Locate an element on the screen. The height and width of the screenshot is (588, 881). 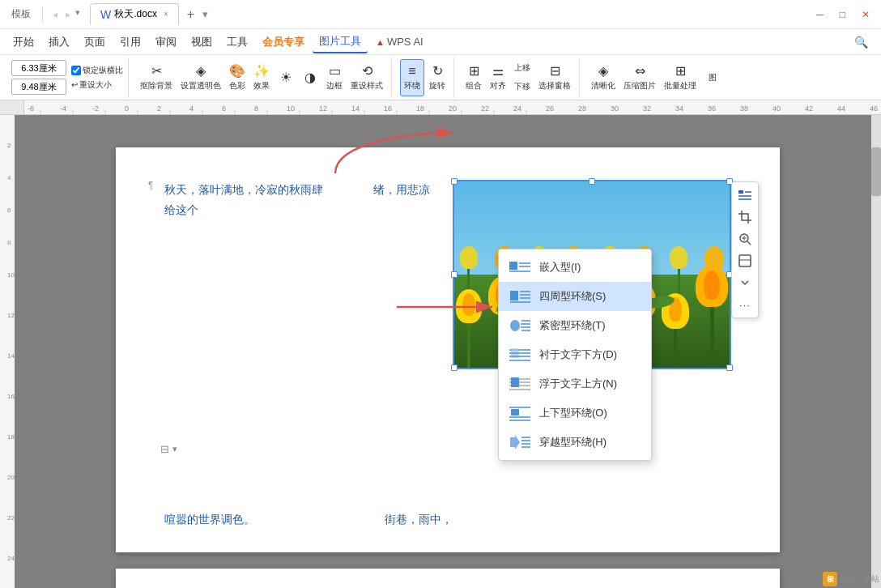
remove-bg-button: ✂ 抠除背景 is located at coordinates (156, 78).